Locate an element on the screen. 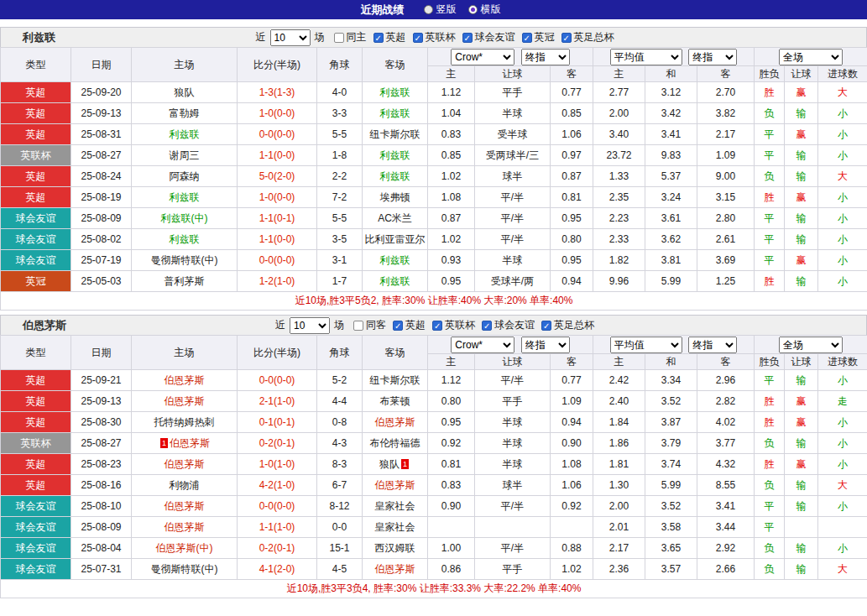 The image size is (867, 616). corner-score: 6-7 is located at coordinates (340, 485).